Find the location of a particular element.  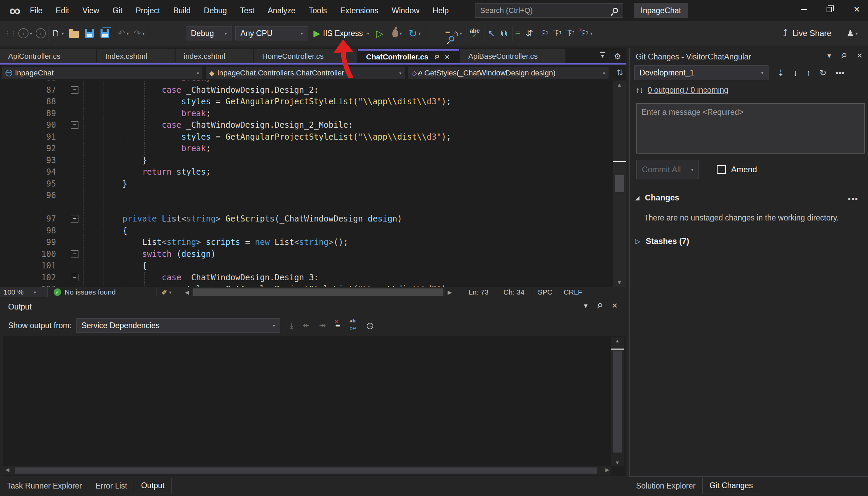

editor-horizontal-scrollbar is located at coordinates (318, 292).